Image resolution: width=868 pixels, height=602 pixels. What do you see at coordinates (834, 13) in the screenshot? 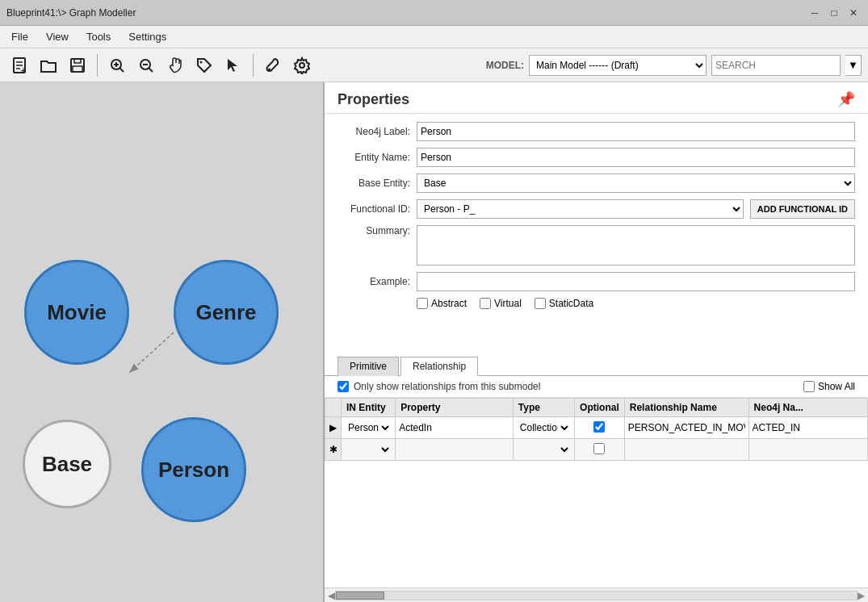
I see `maximize-button: □` at bounding box center [834, 13].